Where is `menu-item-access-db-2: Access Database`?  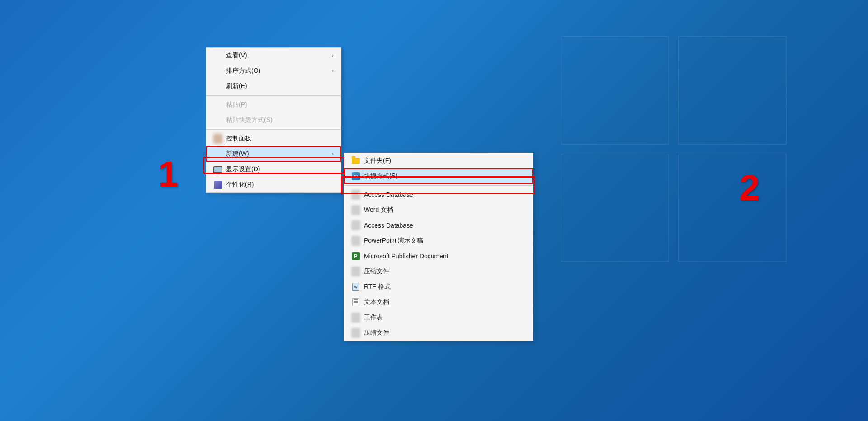 menu-item-access-db-2: Access Database is located at coordinates (439, 225).